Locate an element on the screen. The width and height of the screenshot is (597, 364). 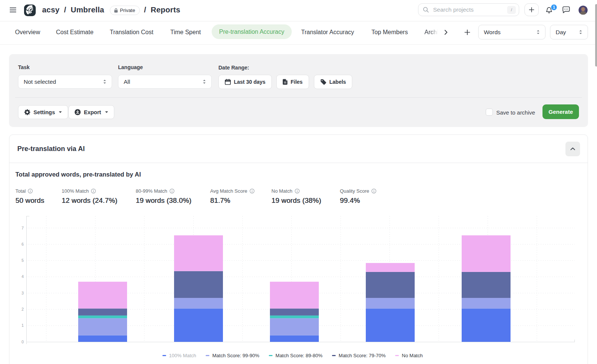
svg-text: 1 is located at coordinates (23, 325).